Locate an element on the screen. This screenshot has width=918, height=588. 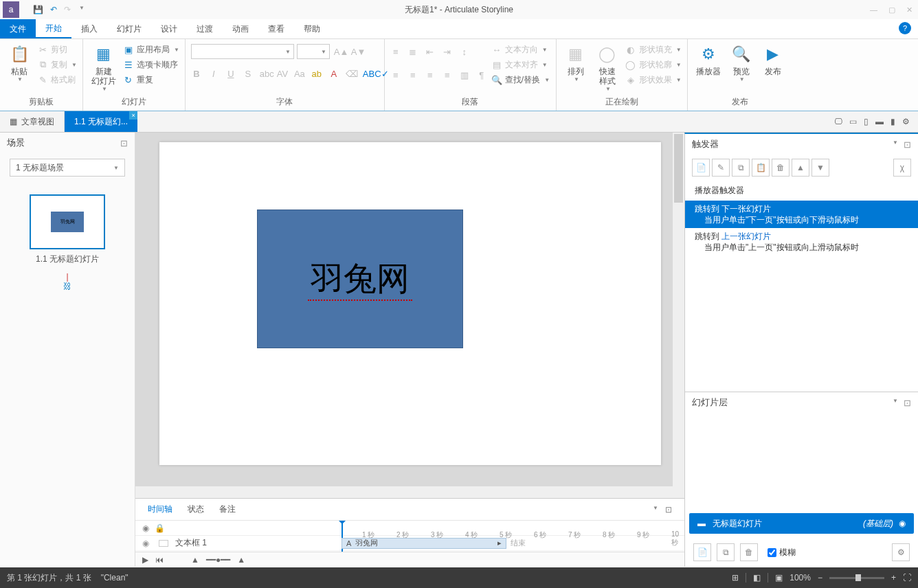
blur-input is located at coordinates (772, 552).